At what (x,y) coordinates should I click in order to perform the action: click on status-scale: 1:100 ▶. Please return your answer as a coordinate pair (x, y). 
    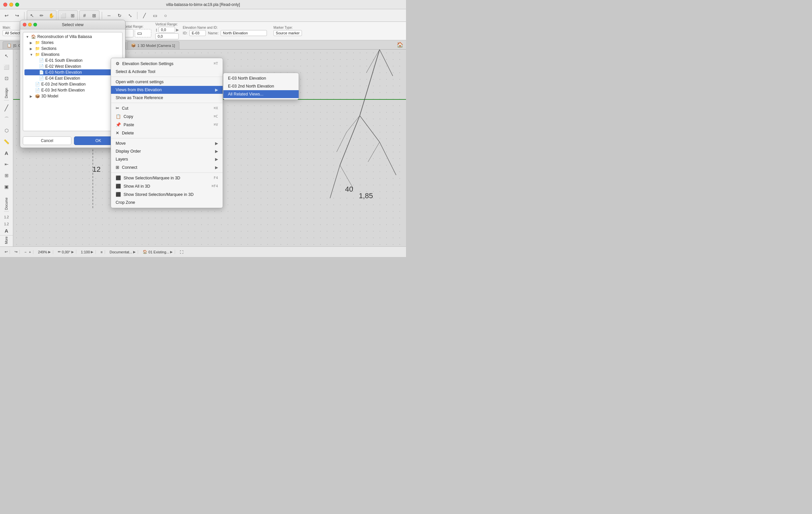
    Looking at the image, I should click on (88, 252).